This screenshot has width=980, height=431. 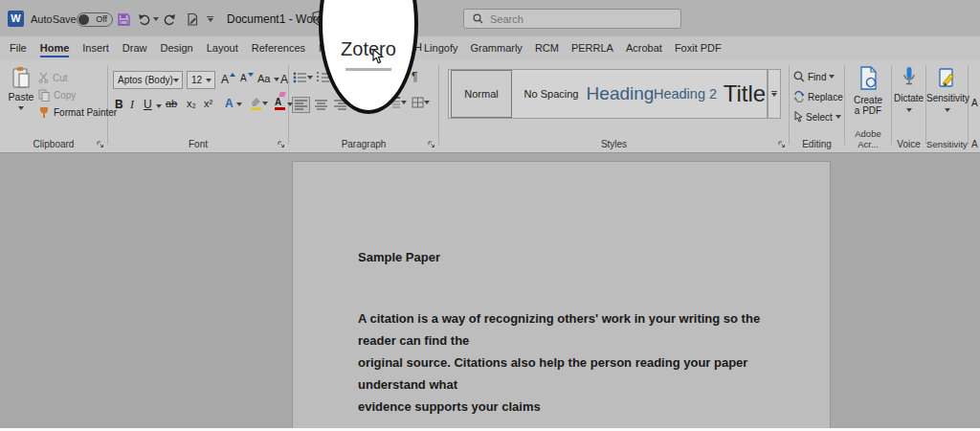 I want to click on paragraph-dialog-launcher-icon, so click(x=432, y=145).